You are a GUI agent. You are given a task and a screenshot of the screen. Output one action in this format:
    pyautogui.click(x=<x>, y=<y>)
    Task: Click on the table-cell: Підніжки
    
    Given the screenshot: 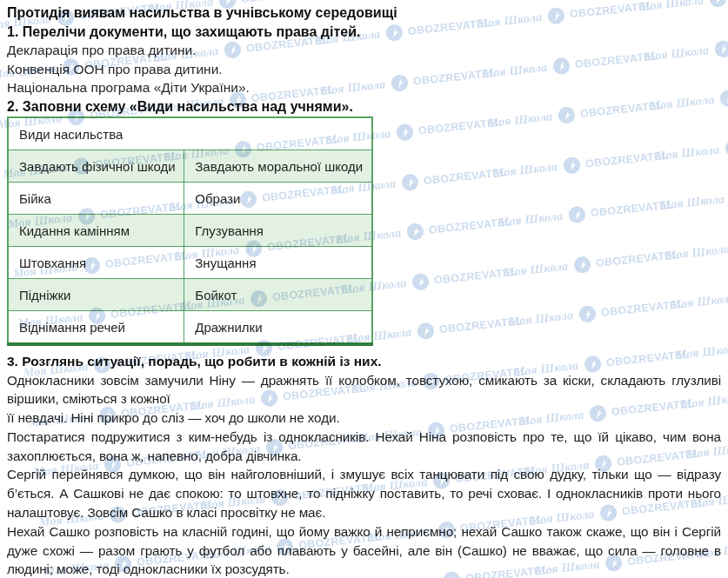 What is the action you would take?
    pyautogui.click(x=96, y=296)
    